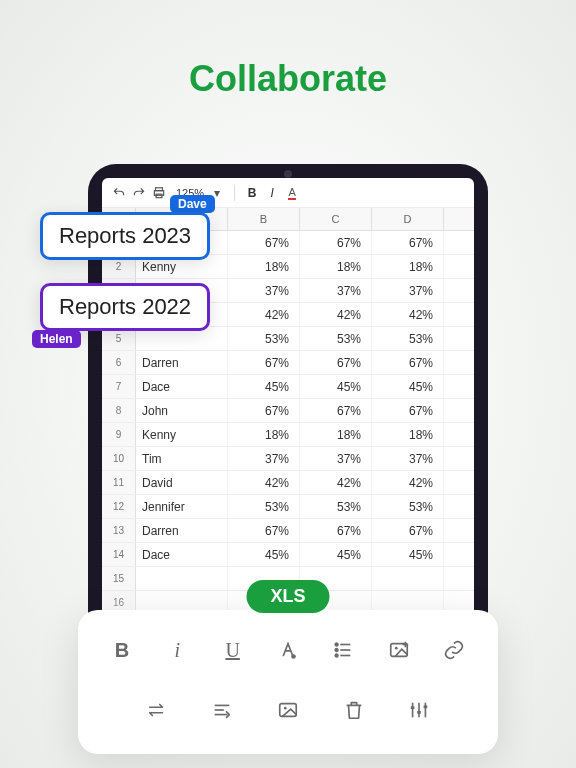 The height and width of the screenshot is (768, 576). What do you see at coordinates (288, 507) in the screenshot?
I see `table-row: 12Jennifer53%53%53%` at bounding box center [288, 507].